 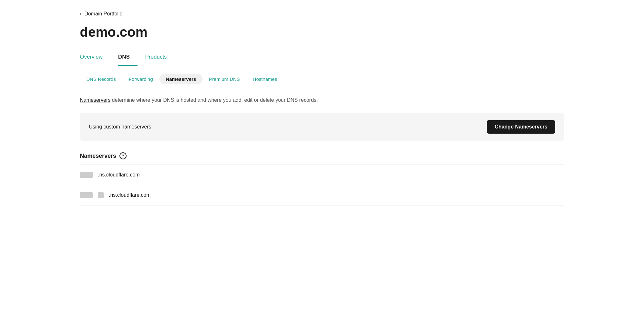 I want to click on ns2-prefix-placeholder-small, so click(x=101, y=195).